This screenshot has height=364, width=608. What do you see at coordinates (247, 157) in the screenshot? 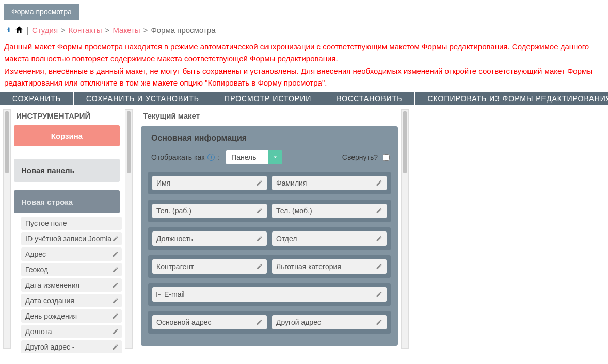
I see `display-as-value: Панель` at bounding box center [247, 157].